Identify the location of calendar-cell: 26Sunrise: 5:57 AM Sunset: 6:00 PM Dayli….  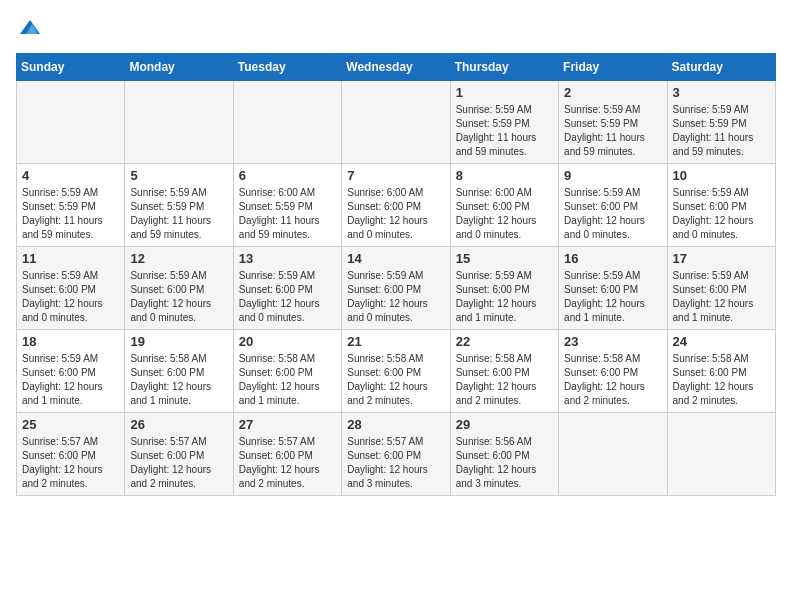
(179, 454).